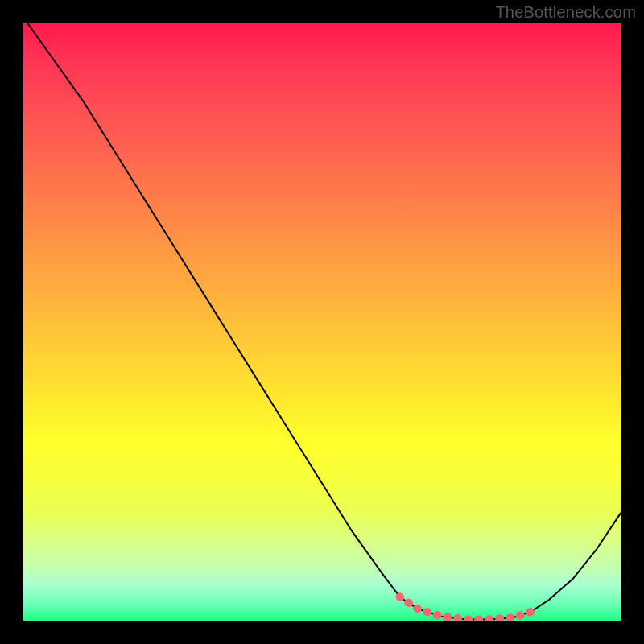  What do you see at coordinates (565, 13) in the screenshot?
I see `watermark-text: TheBottleneck.com` at bounding box center [565, 13].